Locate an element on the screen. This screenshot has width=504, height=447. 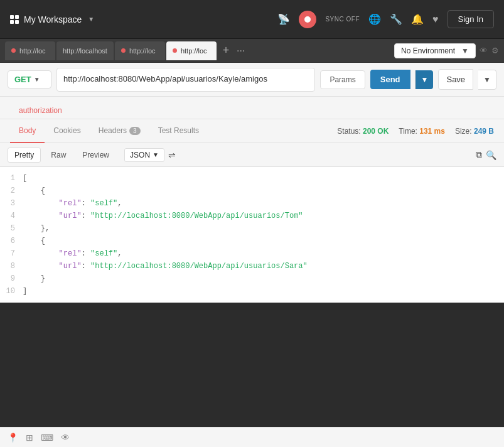
url-input: http://localhost:8080/WebApp/api/usuario… is located at coordinates (186, 80).